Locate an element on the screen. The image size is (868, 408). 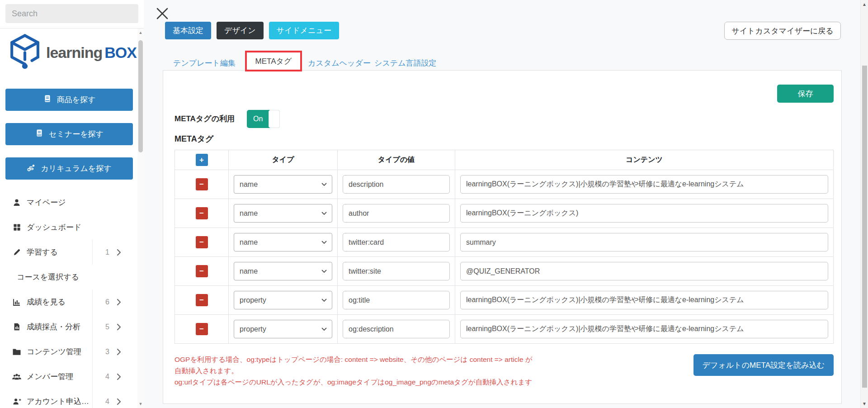
file-chart-icon is located at coordinates (17, 327).